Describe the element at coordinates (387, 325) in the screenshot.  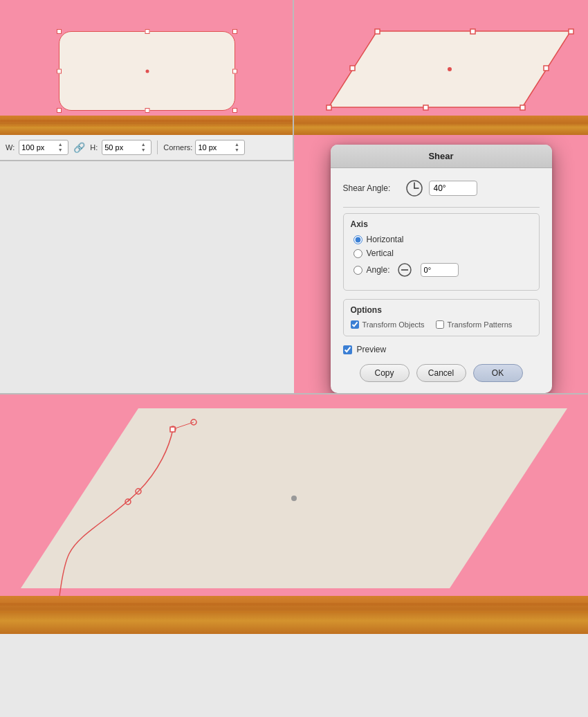
I see `transform-objects-item: Transform Objects` at that location.